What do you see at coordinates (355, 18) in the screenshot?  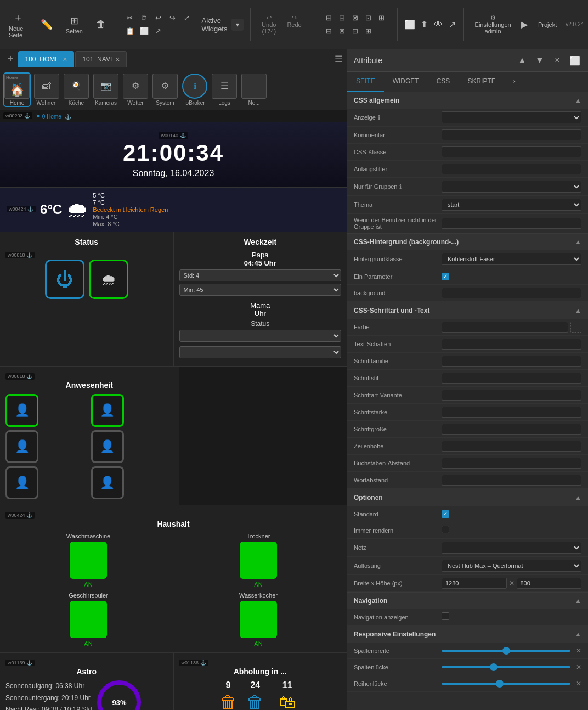 I see `align-right-button: ⊠` at bounding box center [355, 18].